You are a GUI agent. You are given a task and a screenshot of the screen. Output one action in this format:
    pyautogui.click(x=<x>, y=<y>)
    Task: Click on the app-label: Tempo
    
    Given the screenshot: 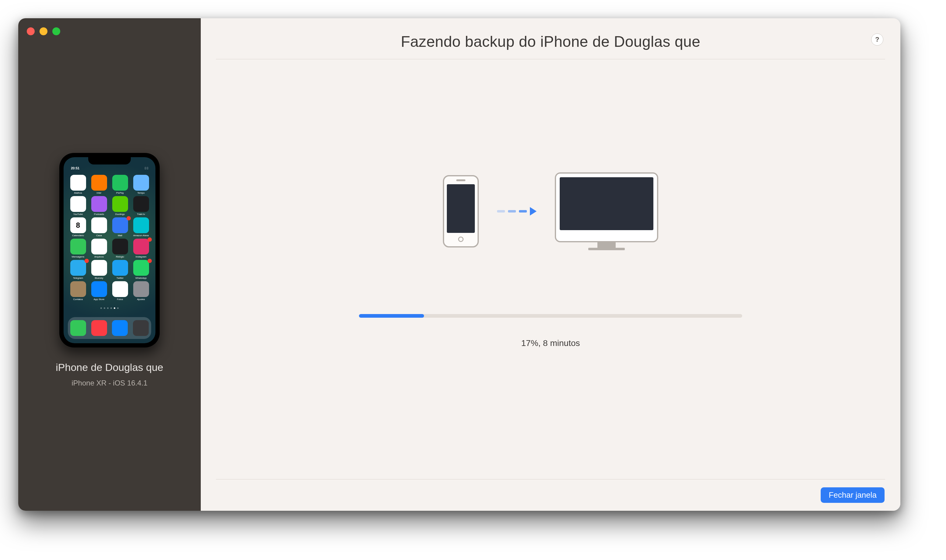 What is the action you would take?
    pyautogui.click(x=141, y=193)
    